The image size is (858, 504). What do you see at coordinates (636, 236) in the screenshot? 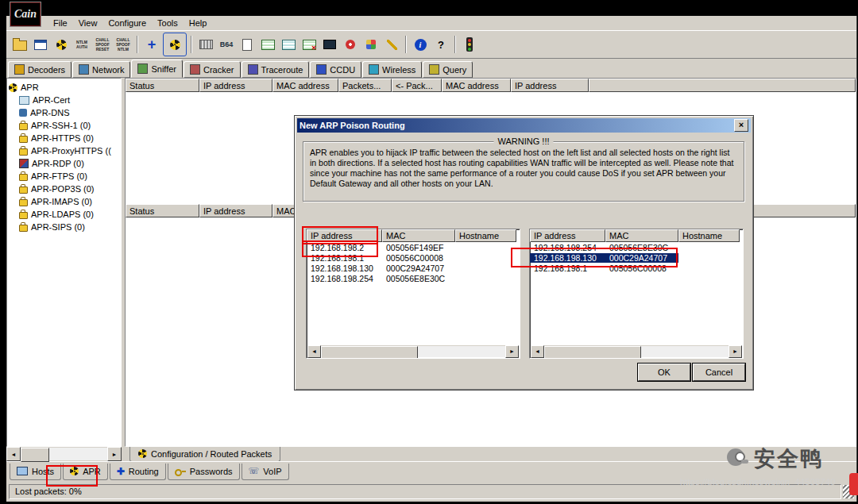
I see `list-header: IP address MAC Hostname` at bounding box center [636, 236].